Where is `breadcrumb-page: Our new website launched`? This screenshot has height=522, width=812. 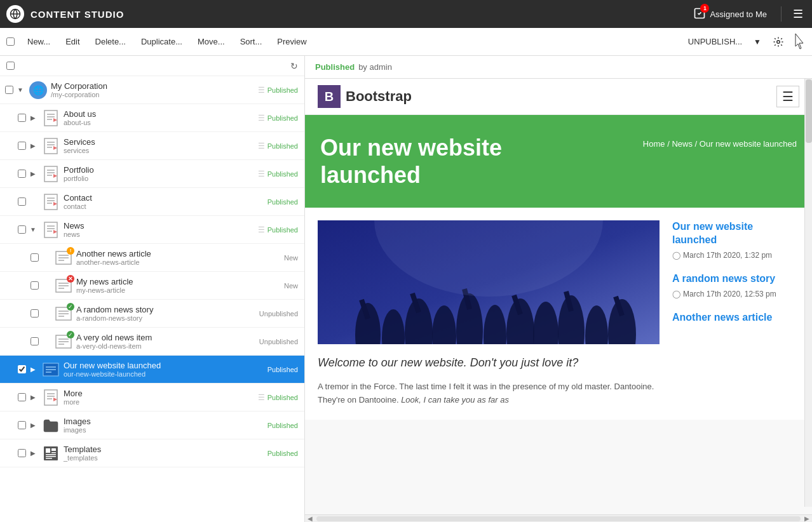 breadcrumb-page: Our new website launched is located at coordinates (748, 144).